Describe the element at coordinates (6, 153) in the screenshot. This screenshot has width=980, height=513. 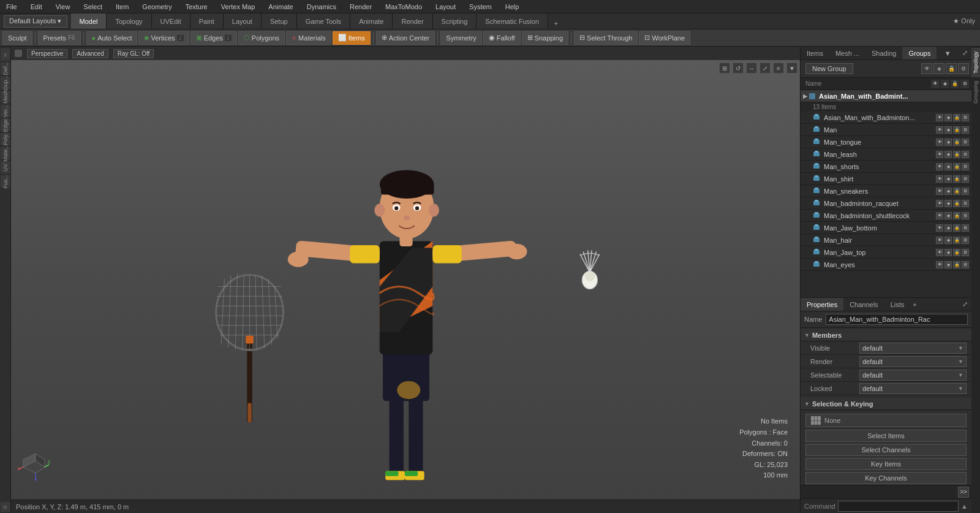
I see `side-icon-mate: Mate...` at that location.